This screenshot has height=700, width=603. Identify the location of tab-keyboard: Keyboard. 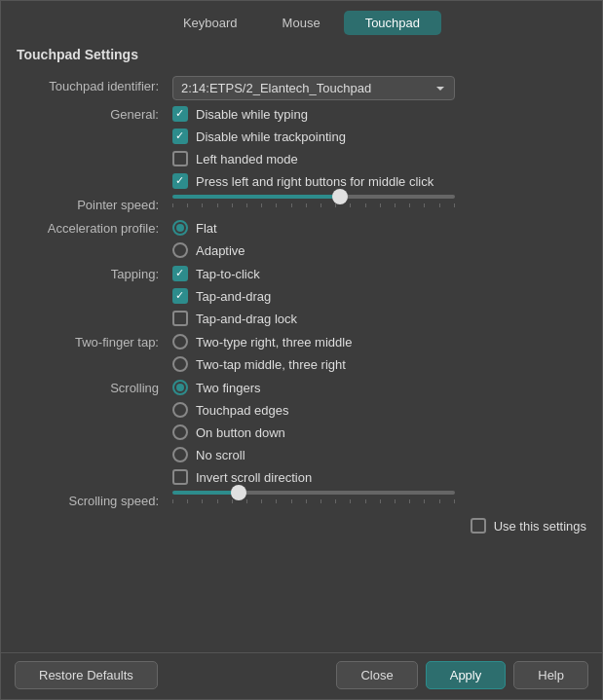
(210, 23).